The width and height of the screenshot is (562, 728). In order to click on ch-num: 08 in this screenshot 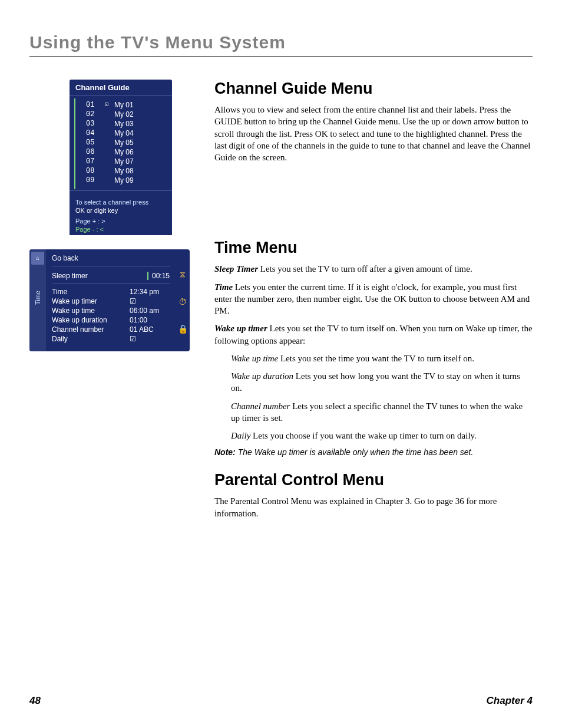, I will do `click(95, 171)`.